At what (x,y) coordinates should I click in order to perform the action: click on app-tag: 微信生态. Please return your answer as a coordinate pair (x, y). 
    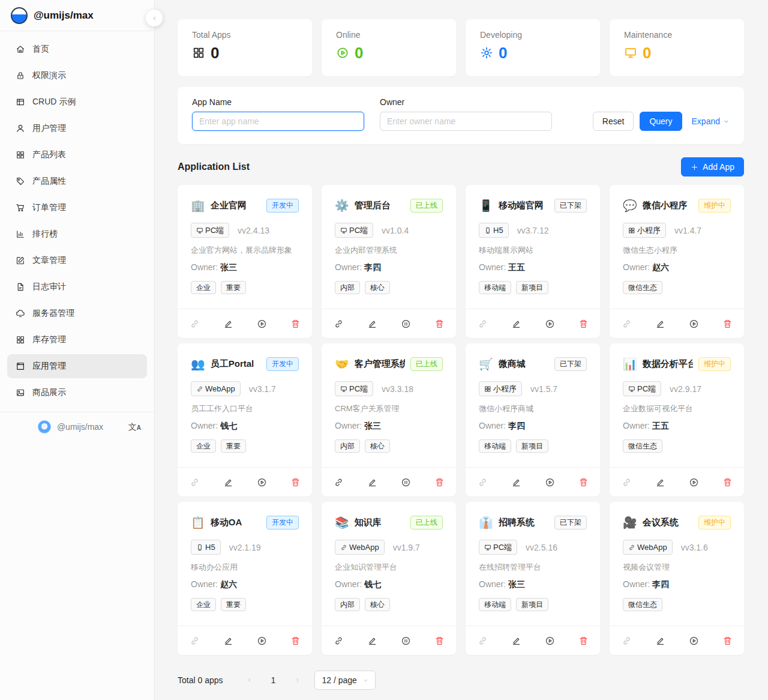
    Looking at the image, I should click on (643, 288).